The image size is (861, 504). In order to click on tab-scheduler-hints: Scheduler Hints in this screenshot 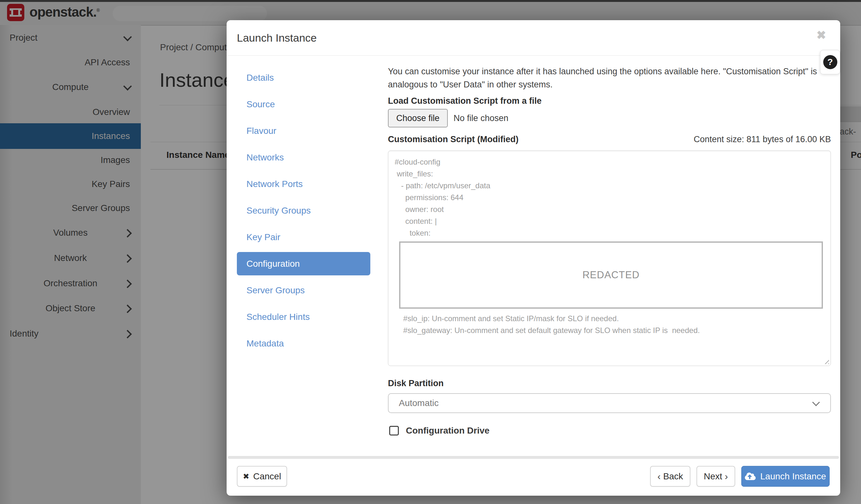, I will do `click(303, 317)`.